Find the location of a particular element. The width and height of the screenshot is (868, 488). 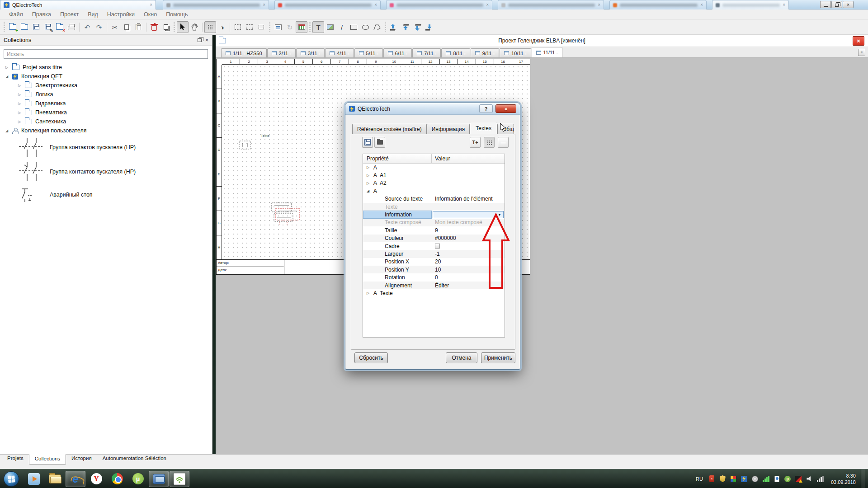

save-as-button: ✎ is located at coordinates (48, 27).